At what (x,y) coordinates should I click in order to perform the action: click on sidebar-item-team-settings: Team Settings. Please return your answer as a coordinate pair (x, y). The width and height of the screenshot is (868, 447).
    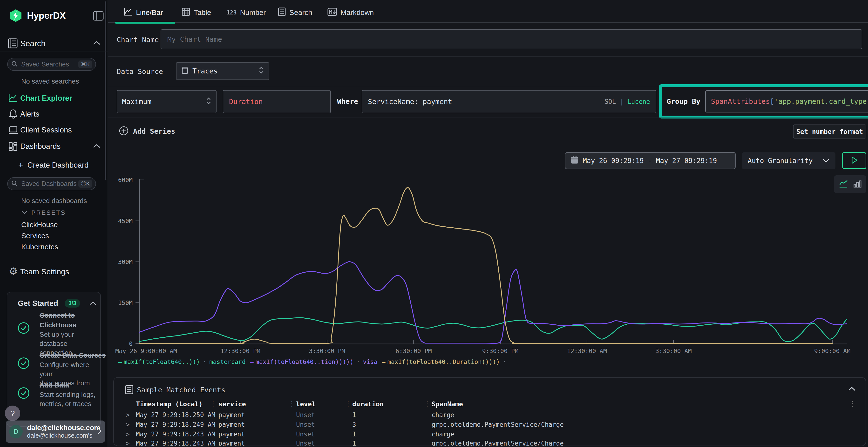
    Looking at the image, I should click on (44, 272).